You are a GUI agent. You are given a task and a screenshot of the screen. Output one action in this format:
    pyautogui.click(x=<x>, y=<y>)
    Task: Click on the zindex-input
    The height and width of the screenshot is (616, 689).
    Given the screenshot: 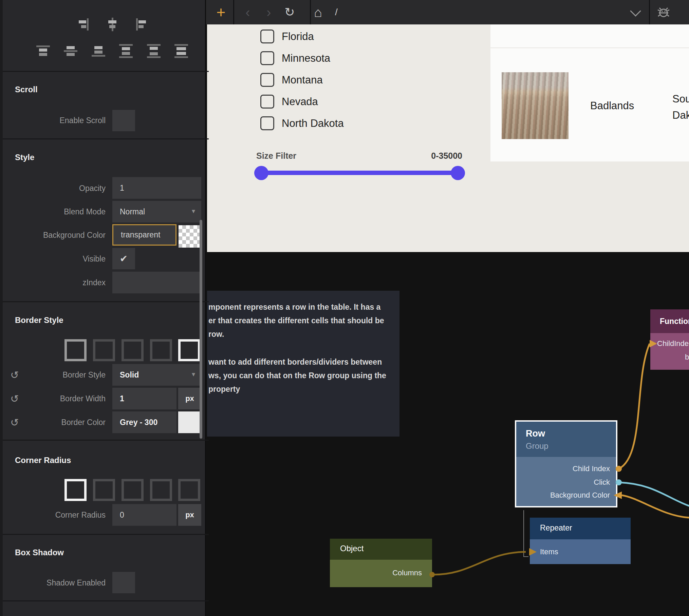 What is the action you would take?
    pyautogui.click(x=157, y=283)
    